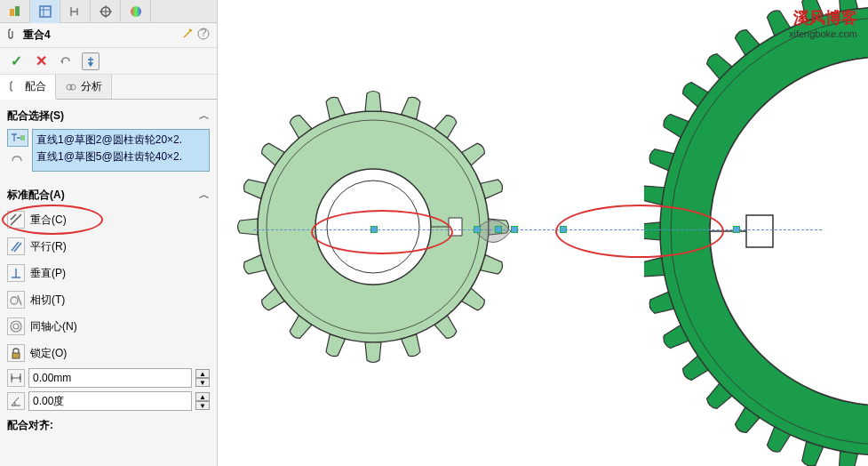  I want to click on selection-header: 配合选择(S) ︿, so click(108, 116).